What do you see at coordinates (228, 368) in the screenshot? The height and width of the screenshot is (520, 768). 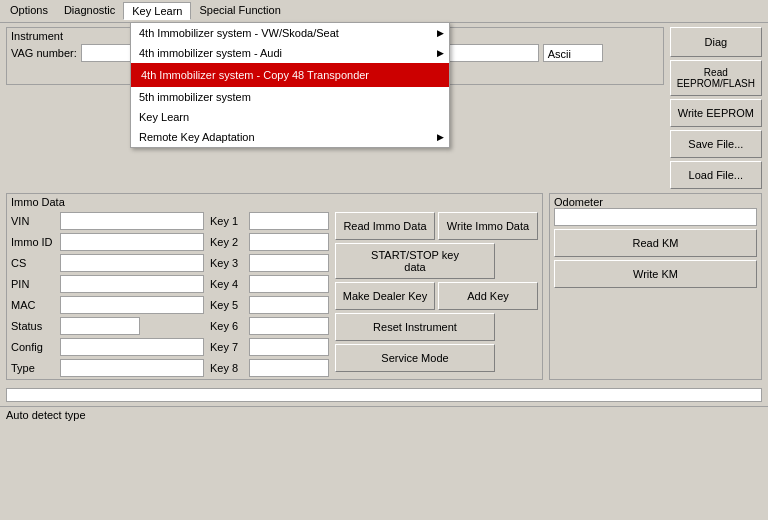 I see `key8-label: Key 8` at bounding box center [228, 368].